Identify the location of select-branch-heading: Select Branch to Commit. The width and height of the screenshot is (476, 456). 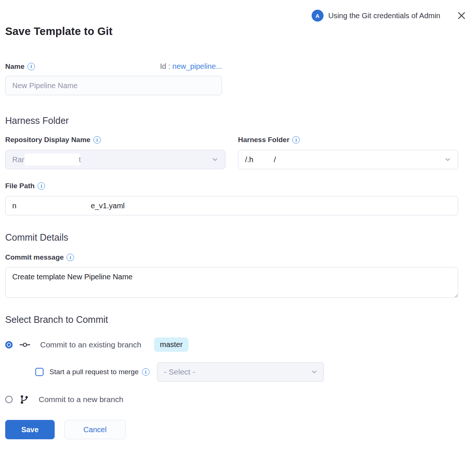
(241, 320).